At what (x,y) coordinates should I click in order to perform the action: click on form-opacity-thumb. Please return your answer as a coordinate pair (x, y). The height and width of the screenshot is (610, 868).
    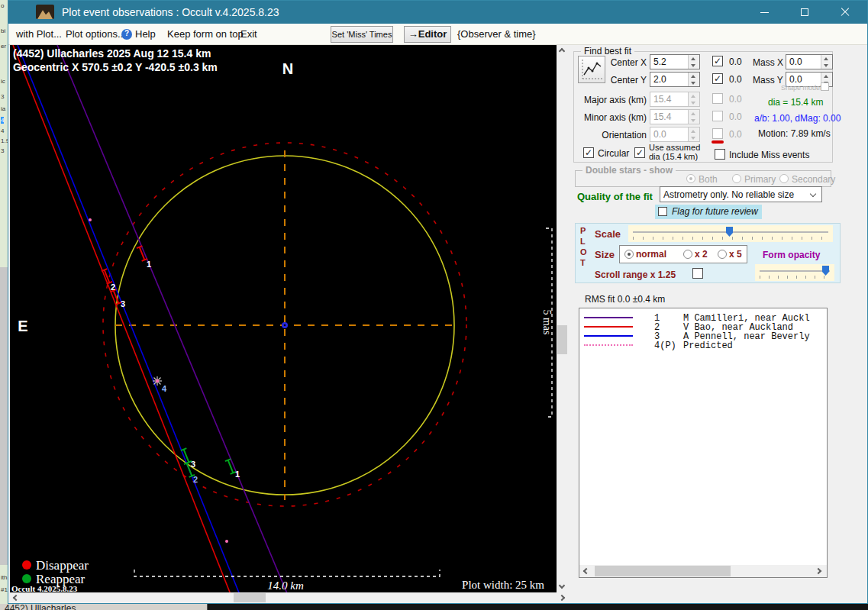
    Looking at the image, I should click on (826, 270).